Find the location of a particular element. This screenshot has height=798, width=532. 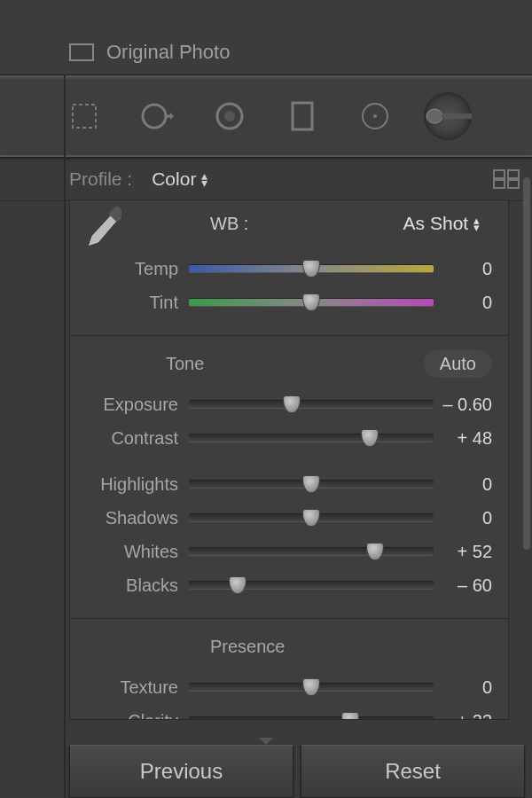

spot-tool is located at coordinates (157, 116).